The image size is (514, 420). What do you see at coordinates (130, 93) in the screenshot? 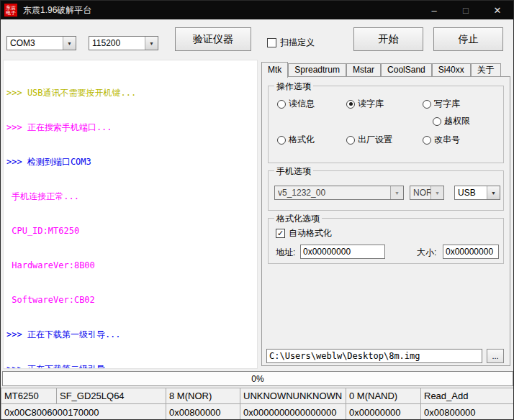
I see `log-line: >>> USB通讯不需要按开机键...` at bounding box center [130, 93].